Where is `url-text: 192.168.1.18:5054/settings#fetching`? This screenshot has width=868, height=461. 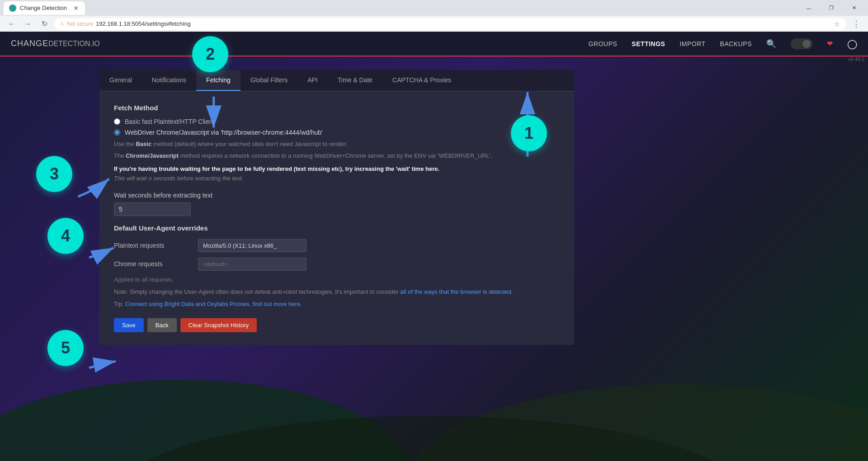
url-text: 192.168.1.18:5054/settings#fetching is located at coordinates (143, 24).